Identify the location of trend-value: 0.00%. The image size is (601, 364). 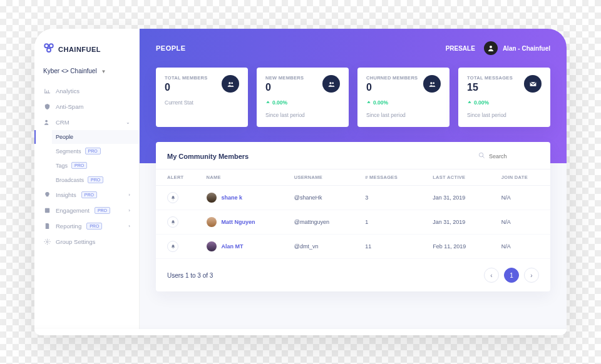
(381, 103).